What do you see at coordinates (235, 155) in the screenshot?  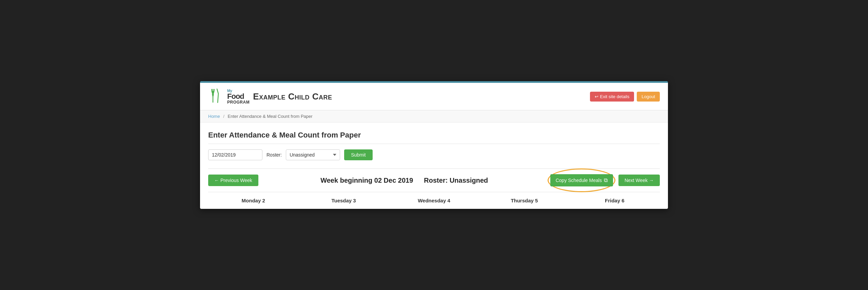 I see `date-input` at bounding box center [235, 155].